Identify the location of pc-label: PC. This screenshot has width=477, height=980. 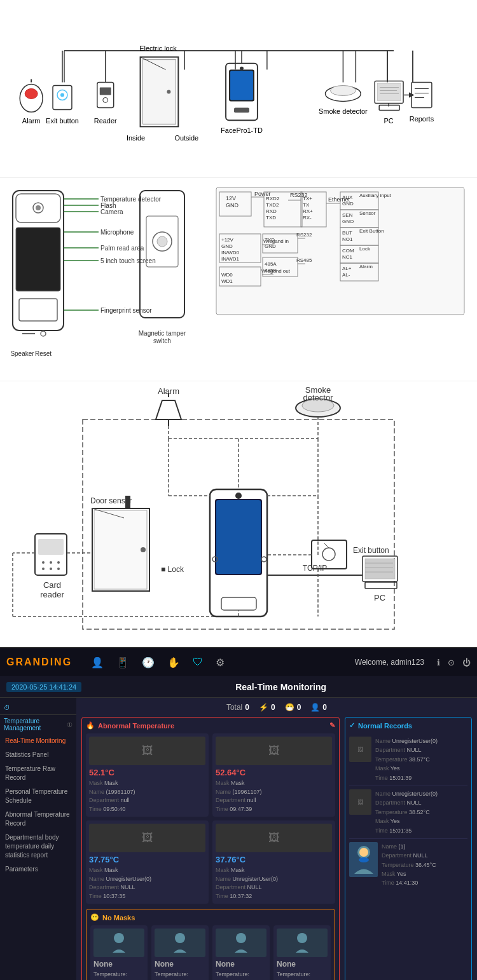
(389, 121).